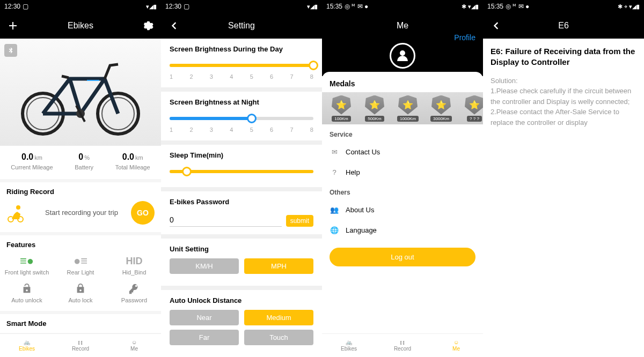 Image resolution: width=644 pixels, height=357 pixels. I want to click on brightness-night: Screen Brightness at Night 12345678, so click(241, 116).